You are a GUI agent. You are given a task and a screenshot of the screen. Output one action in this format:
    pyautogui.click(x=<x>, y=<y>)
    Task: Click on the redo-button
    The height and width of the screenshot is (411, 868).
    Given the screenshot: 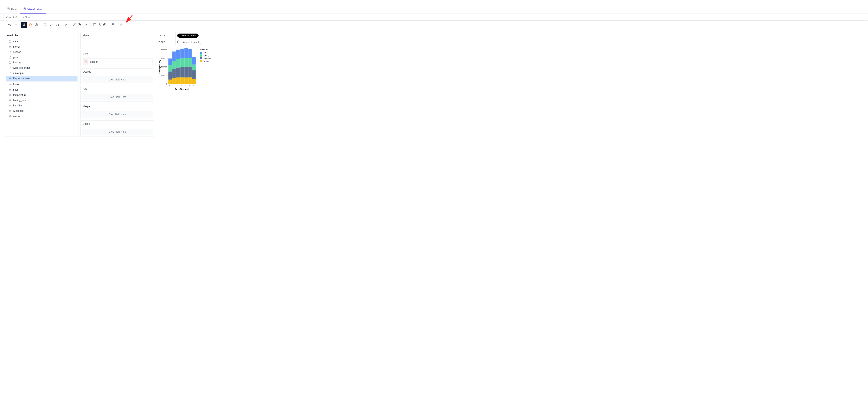 What is the action you would take?
    pyautogui.click(x=16, y=25)
    